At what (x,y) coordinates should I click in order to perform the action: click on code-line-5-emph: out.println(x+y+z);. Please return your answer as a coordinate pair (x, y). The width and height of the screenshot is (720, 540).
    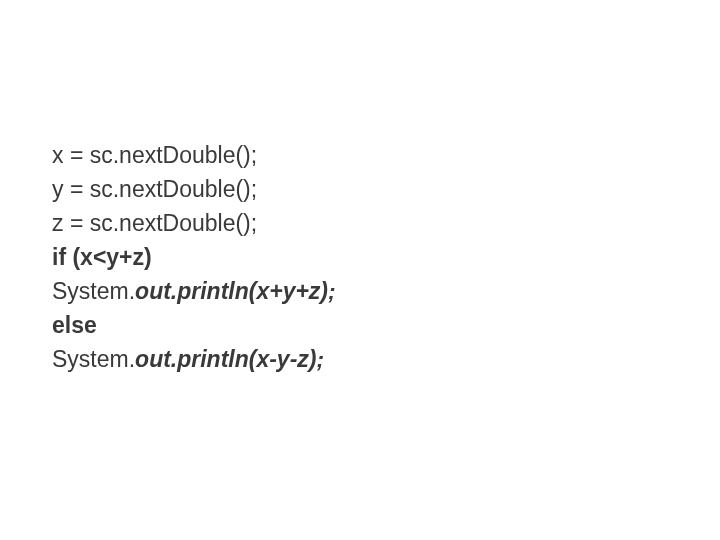
    Looking at the image, I should click on (236, 291).